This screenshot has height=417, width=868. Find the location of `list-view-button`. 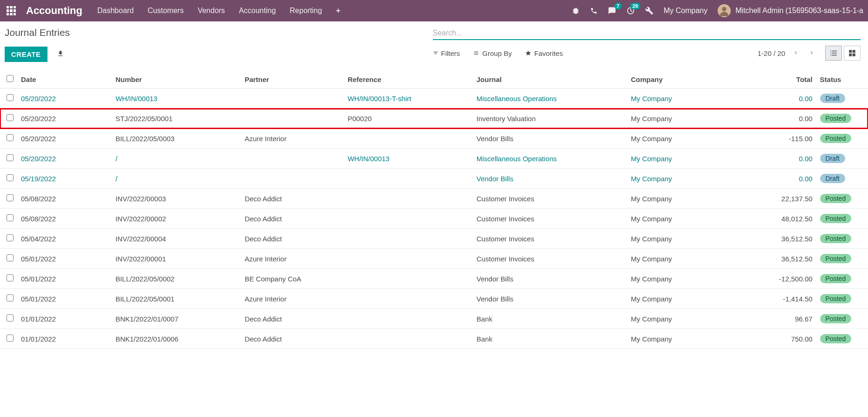

list-view-button is located at coordinates (834, 53).